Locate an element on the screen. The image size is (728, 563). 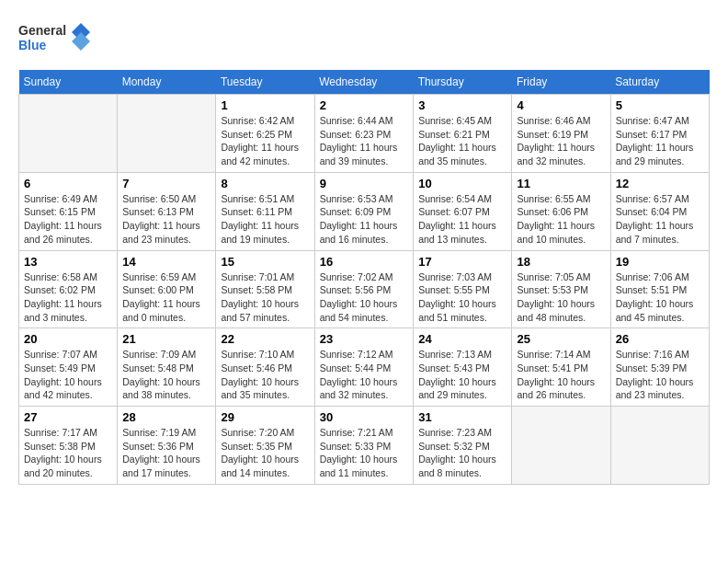
day-info: Sunrise: 7:06 AMSunset: 5:51 PMDaylight:… is located at coordinates (660, 298).